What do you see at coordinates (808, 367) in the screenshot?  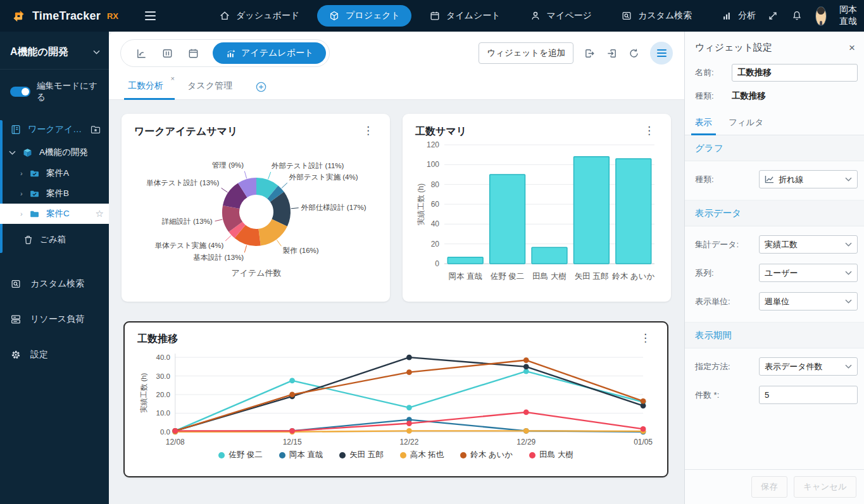 I see `period-method-select: 表示データ件数` at bounding box center [808, 367].